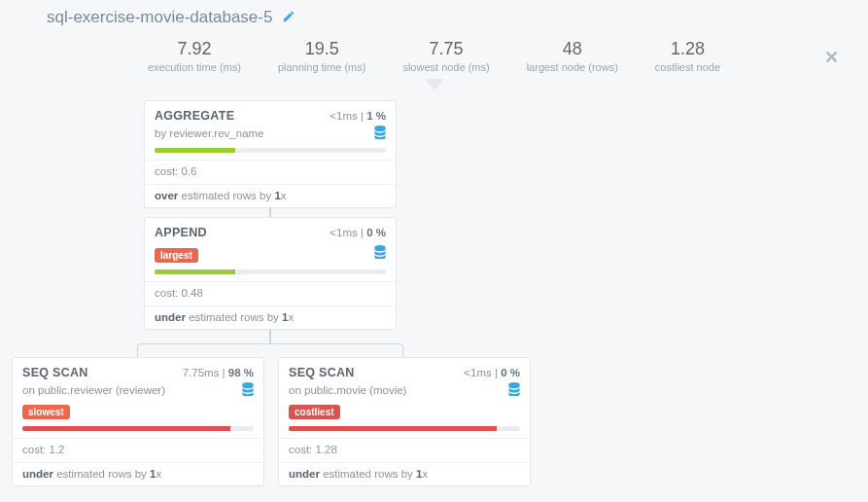  Describe the element at coordinates (194, 116) in the screenshot. I see `node-name: AGGREGATE` at that location.